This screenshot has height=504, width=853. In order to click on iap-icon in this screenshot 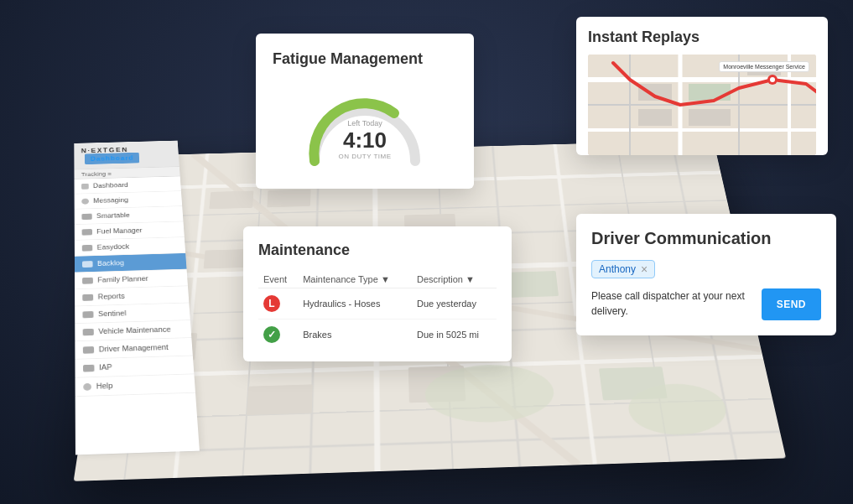, I will do `click(89, 367)`.